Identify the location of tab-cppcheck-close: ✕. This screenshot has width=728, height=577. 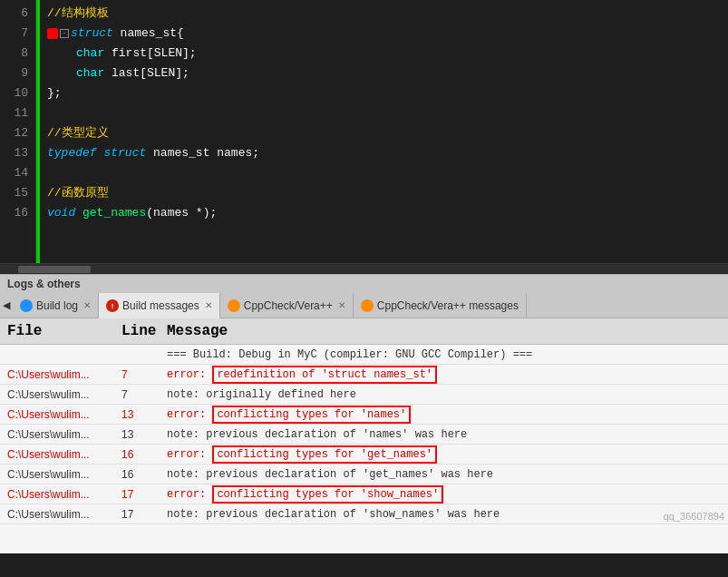
(342, 305).